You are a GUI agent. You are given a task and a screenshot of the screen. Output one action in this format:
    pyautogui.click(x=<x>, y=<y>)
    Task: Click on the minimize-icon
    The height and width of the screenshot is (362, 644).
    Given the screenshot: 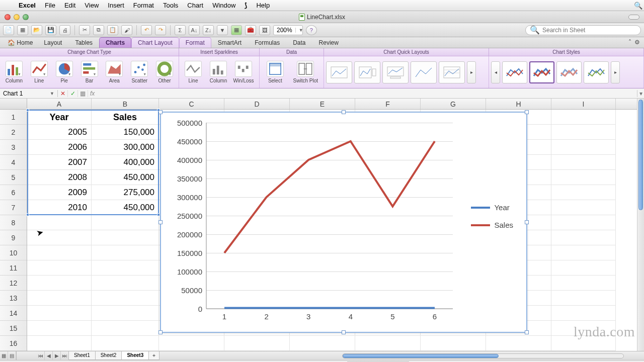 What is the action you would take?
    pyautogui.click(x=17, y=17)
    